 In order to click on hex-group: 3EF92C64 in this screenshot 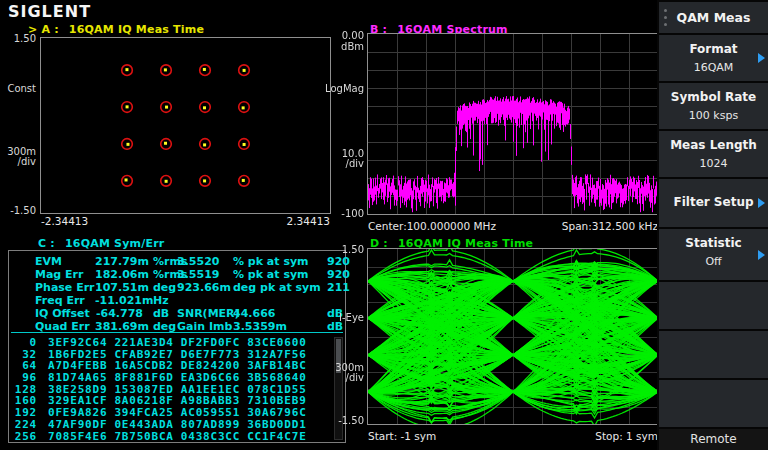, I will do `click(78, 343)`.